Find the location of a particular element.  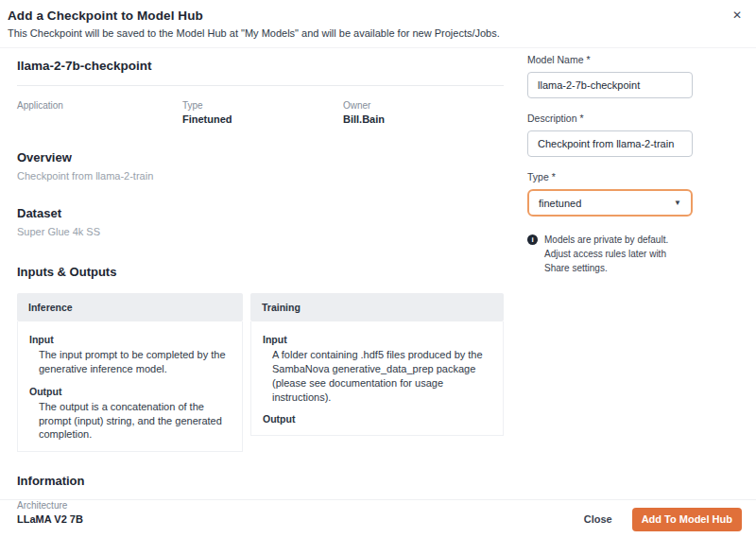

inference-card-title: Inference is located at coordinates (130, 307).